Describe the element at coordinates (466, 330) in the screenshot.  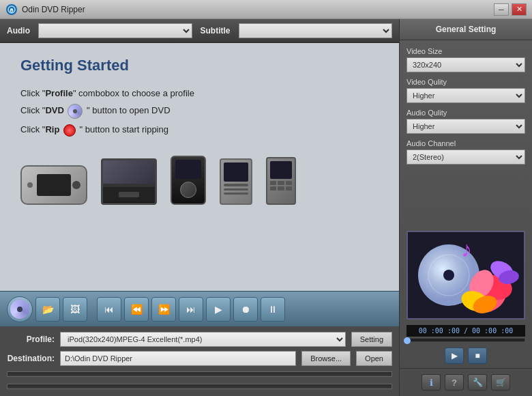
I see `time-display: 00 :00 :00 / 00 :00 :00` at that location.